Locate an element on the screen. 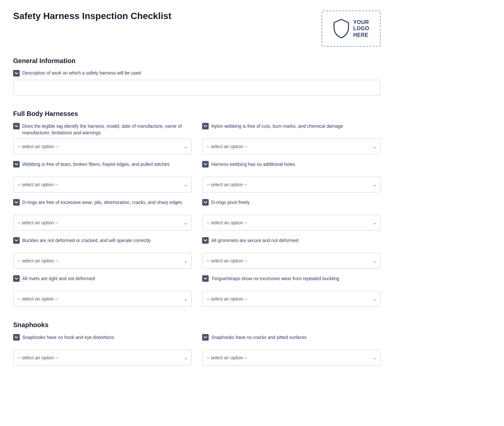 This screenshot has height=426, width=504. field-label-10: Tongue/straps show no excessive wear fro… is located at coordinates (275, 279).